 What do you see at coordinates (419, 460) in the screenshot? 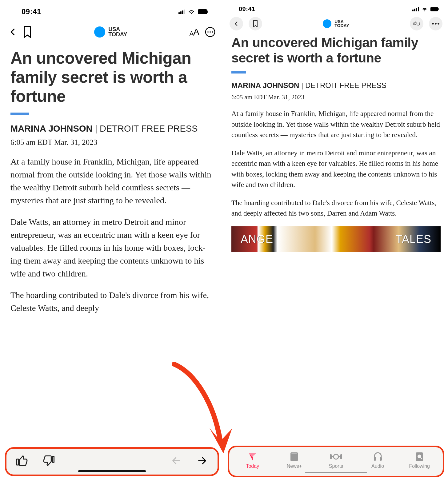
I see `tab-following: Following` at bounding box center [419, 460].